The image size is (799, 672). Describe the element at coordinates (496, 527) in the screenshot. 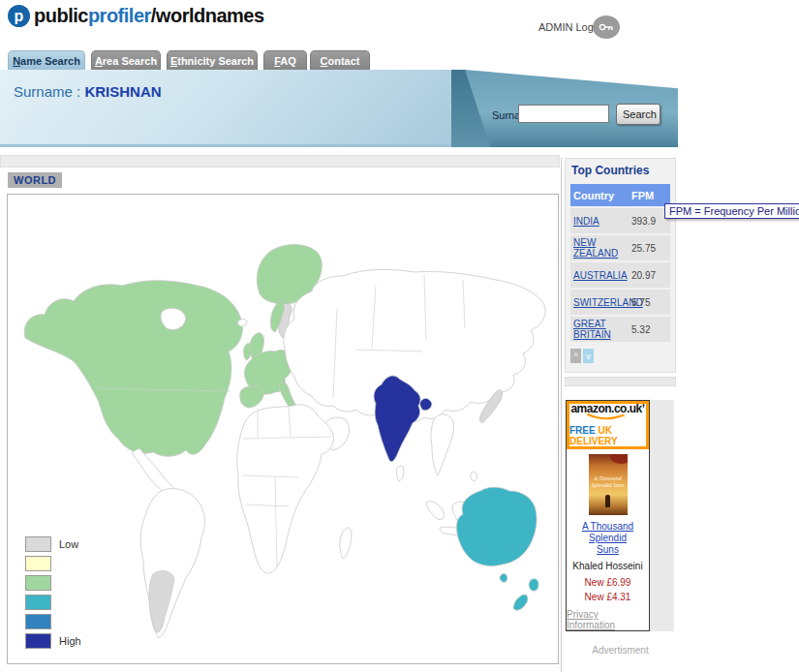

I see `map-australia` at that location.